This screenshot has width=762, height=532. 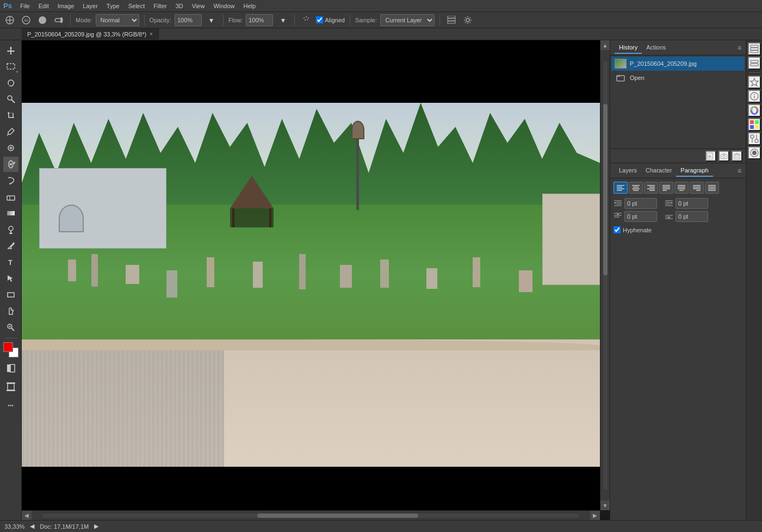 What do you see at coordinates (754, 125) in the screenshot?
I see `swatches-btn` at bounding box center [754, 125].